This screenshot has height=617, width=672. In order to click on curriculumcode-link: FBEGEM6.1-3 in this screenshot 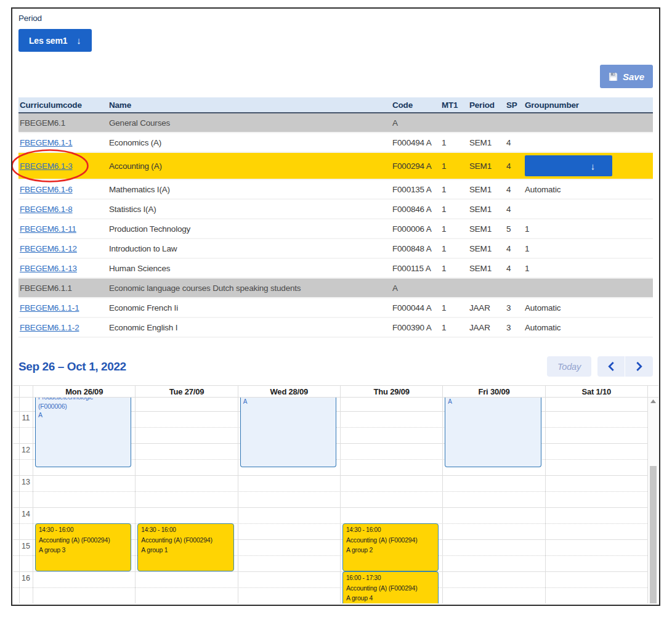, I will do `click(46, 166)`.